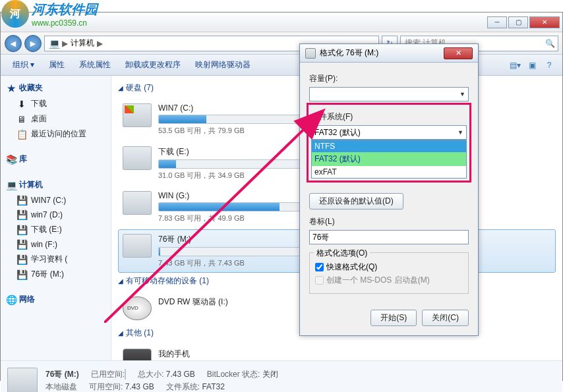 The width and height of the screenshot is (563, 392). Describe the element at coordinates (22, 134) in the screenshot. I see `recent-icon: 📋` at that location.